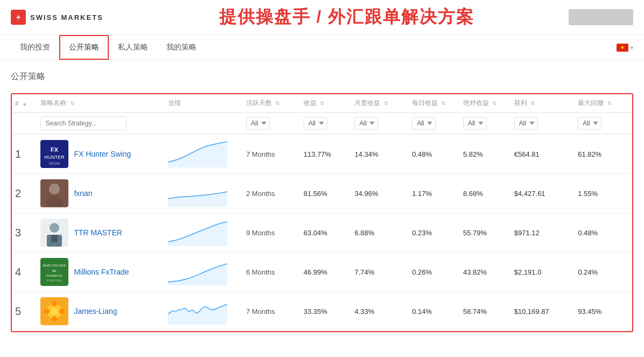 The width and height of the screenshot is (644, 357). What do you see at coordinates (271, 154) in the screenshot?
I see `days-cell-1: 7 Months` at bounding box center [271, 154].